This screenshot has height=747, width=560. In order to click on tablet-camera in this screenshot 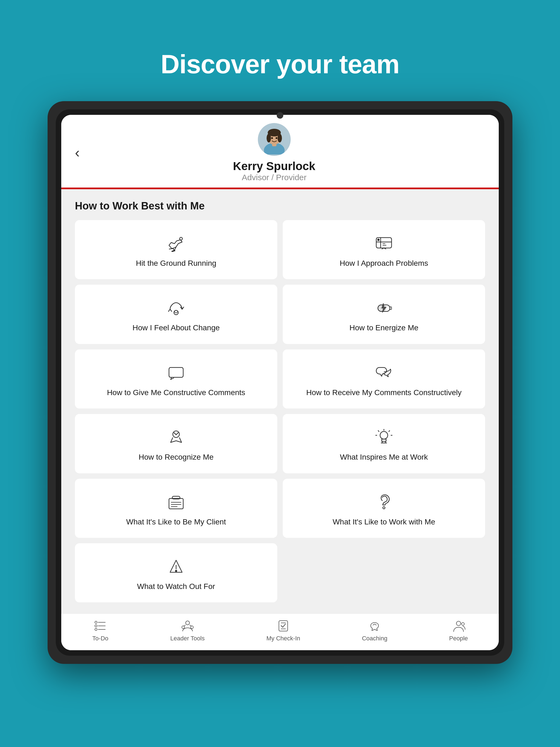, I will do `click(280, 115)`.